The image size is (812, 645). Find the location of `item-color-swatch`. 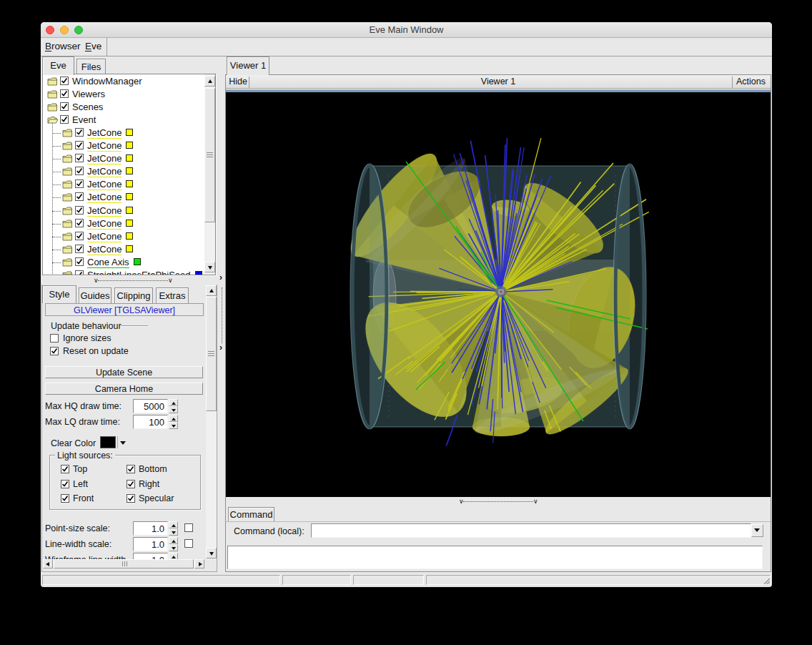

item-color-swatch is located at coordinates (129, 171).